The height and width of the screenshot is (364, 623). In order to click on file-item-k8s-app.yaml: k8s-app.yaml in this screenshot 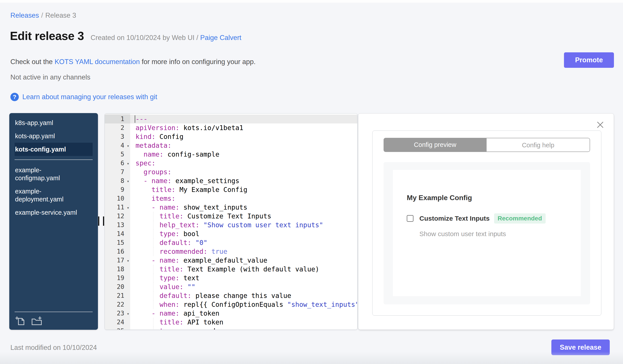, I will do `click(54, 123)`.